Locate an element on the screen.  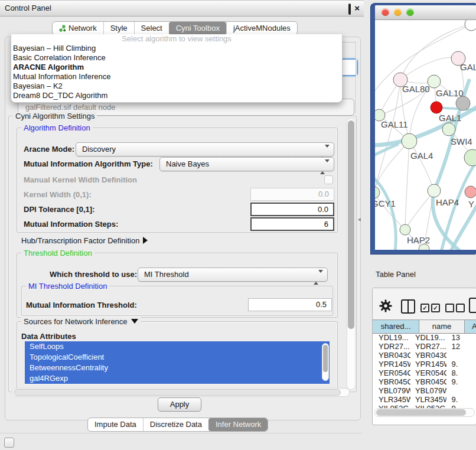
algorithm-option: Mutual Information Inference is located at coordinates (177, 77).